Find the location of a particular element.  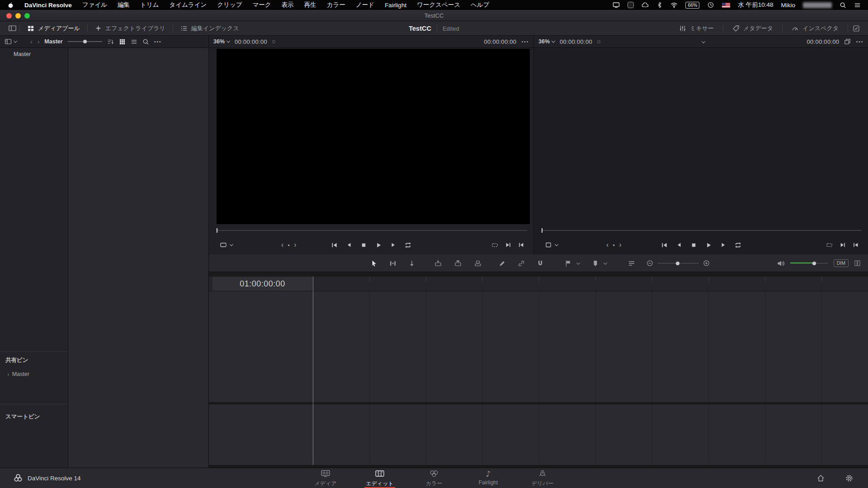

link-clips-button is located at coordinates (521, 263).